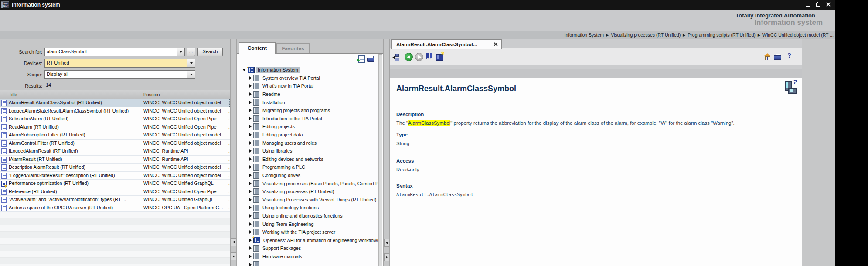 Image resolution: width=868 pixels, height=266 pixels. I want to click on tree-item: Installation, so click(307, 102).